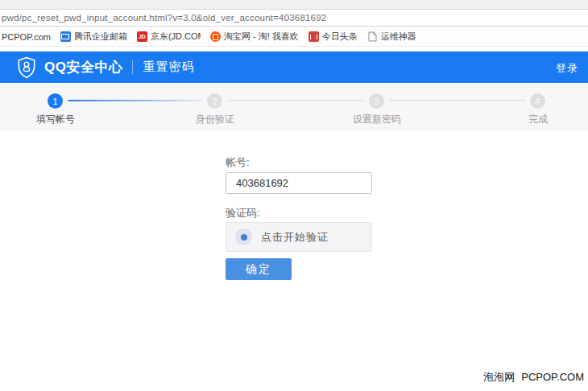 The height and width of the screenshot is (391, 588). I want to click on bookmark-label: 腾讯企业邮箱, so click(101, 37).